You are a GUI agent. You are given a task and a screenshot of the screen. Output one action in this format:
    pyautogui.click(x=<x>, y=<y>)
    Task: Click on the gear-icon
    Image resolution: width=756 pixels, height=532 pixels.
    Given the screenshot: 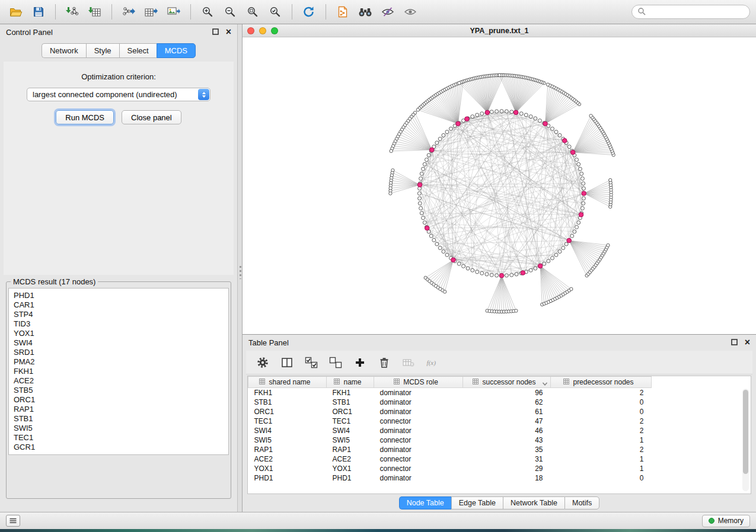 What is the action you would take?
    pyautogui.click(x=263, y=363)
    